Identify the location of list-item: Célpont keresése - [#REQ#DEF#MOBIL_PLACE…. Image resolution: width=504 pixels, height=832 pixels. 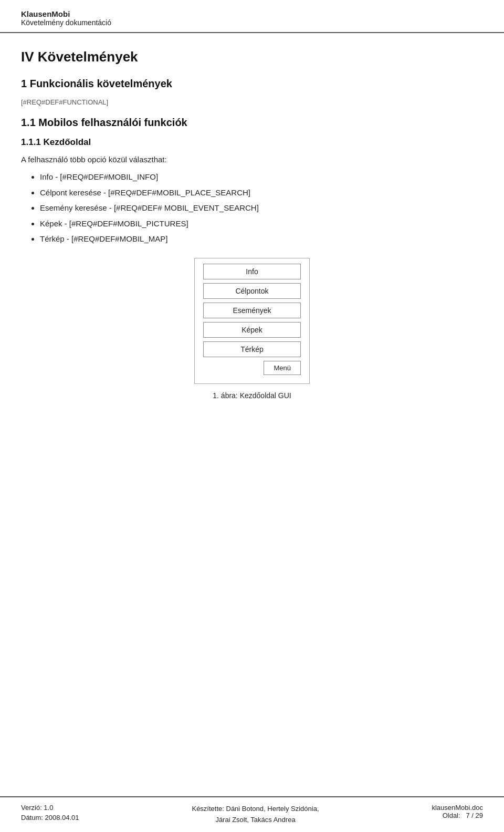
(261, 193).